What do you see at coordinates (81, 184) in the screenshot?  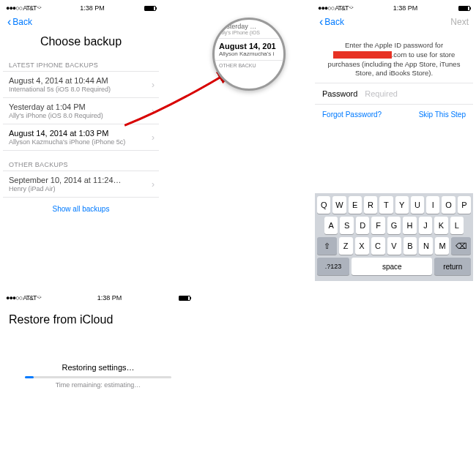 I see `backup-row: September 10, 2014 at 11:24… Henry (iPad…` at bounding box center [81, 184].